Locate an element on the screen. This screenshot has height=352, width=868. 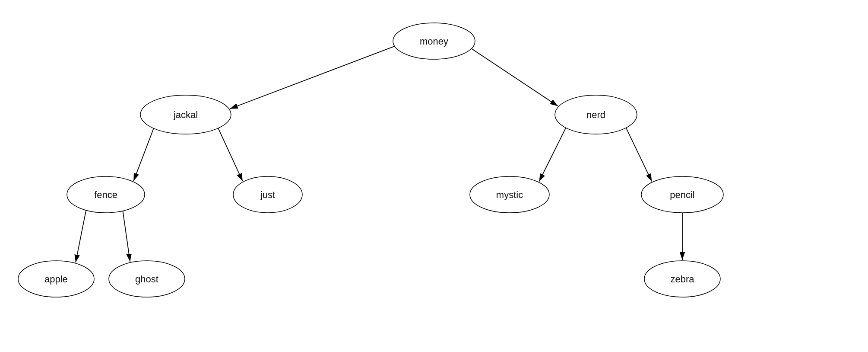
edge-fence-apple is located at coordinates (81, 236).